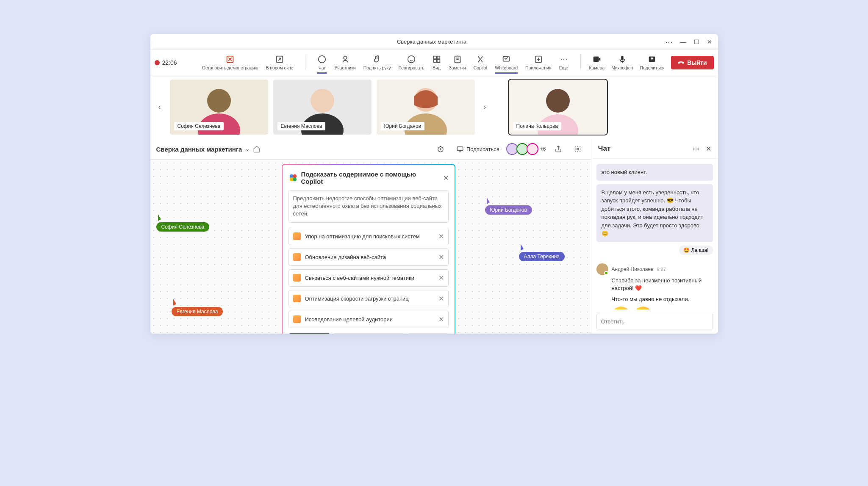 Image resolution: width=868 pixels, height=486 pixels. What do you see at coordinates (478, 149) in the screenshot?
I see `subscribe-button: Подписаться` at bounding box center [478, 149].